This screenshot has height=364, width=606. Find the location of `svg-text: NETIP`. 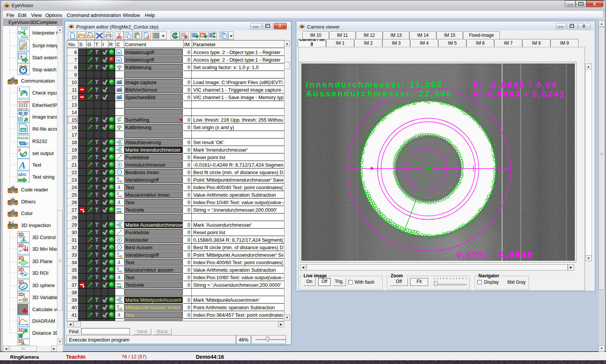

svg-text: NETIP is located at coordinates (23, 109).